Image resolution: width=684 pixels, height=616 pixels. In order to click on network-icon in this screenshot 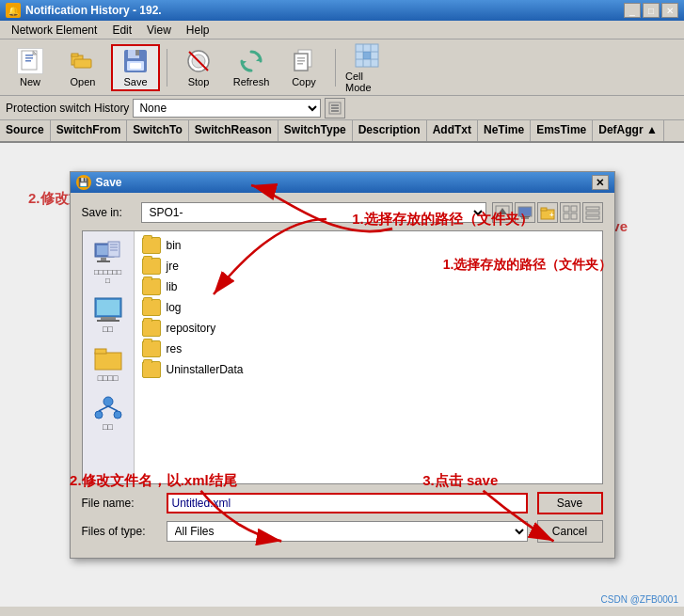, I will do `click(108, 407)`.